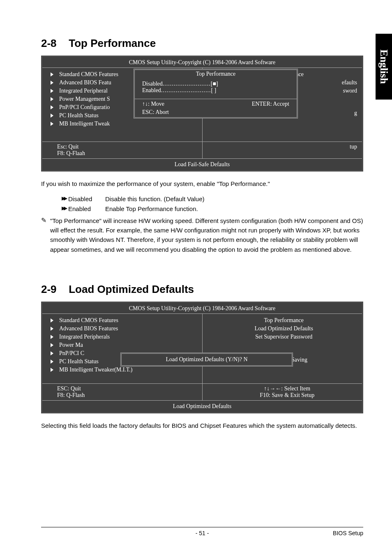 This screenshot has height=557, width=392. I want to click on note-icon: ✎, so click(46, 220).